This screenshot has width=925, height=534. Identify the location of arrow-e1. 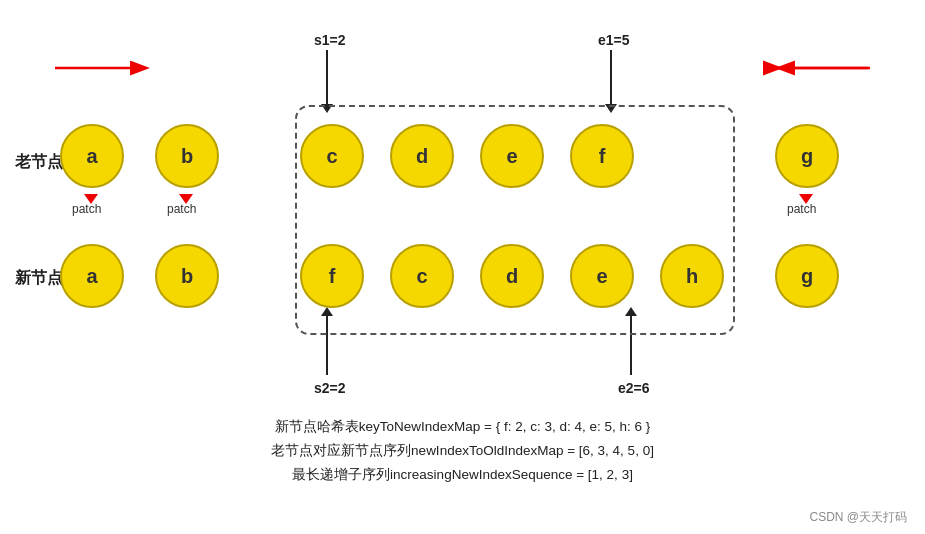
(611, 78).